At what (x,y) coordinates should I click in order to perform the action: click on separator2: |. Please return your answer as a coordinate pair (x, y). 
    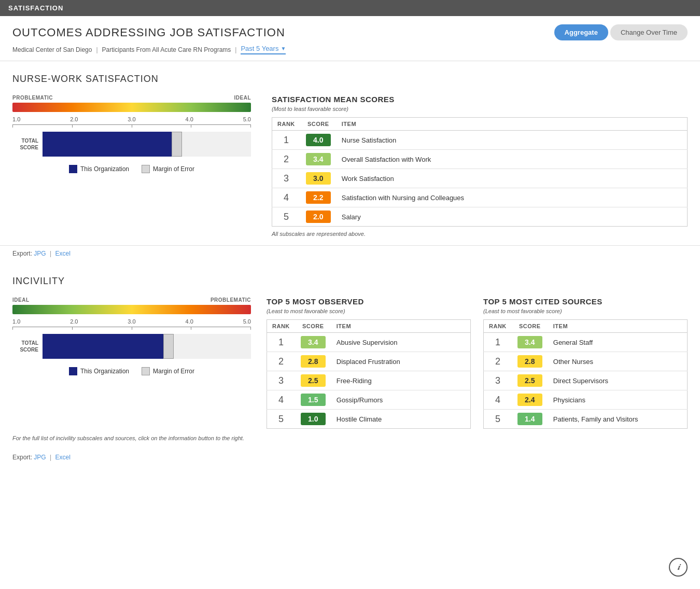
    Looking at the image, I should click on (235, 50).